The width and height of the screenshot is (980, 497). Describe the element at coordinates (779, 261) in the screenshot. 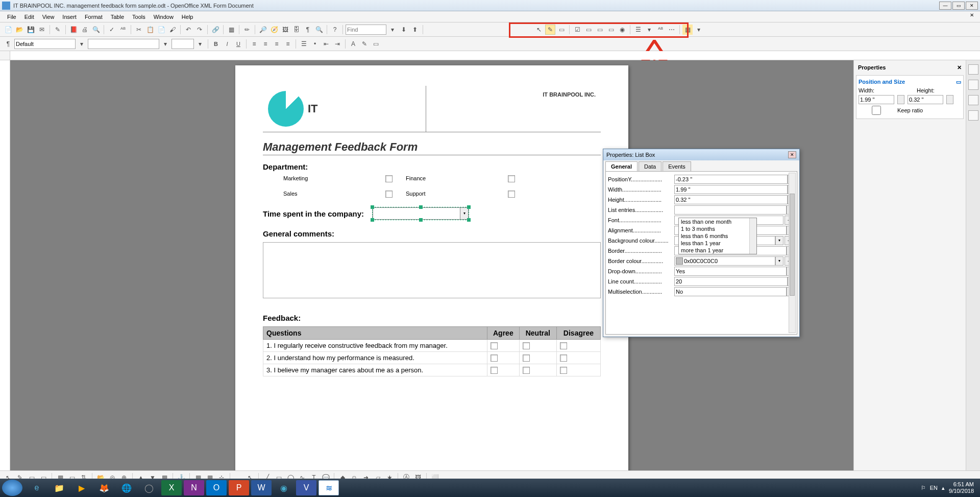

I see `bordercolor-dropdown-button: ▾` at that location.